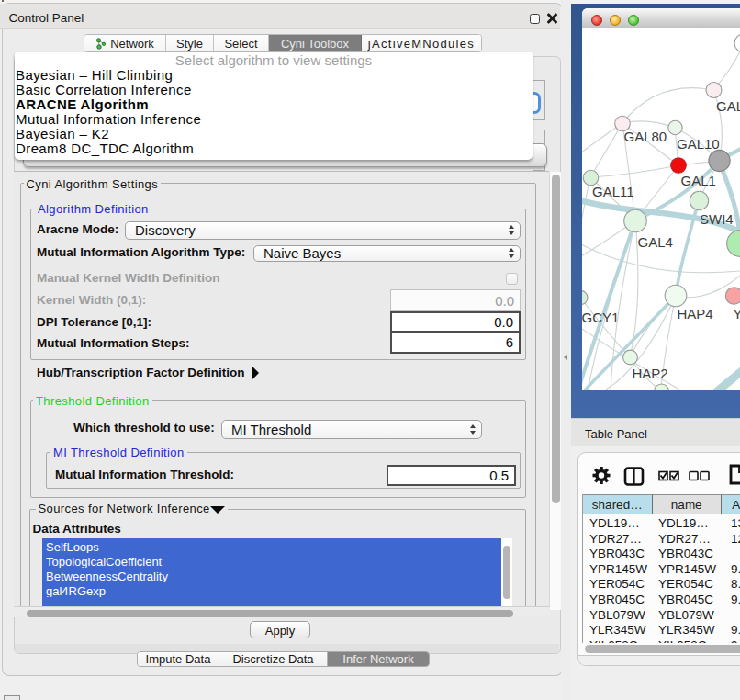 The image size is (740, 700). I want to click on svg-text: GAL4, so click(656, 243).